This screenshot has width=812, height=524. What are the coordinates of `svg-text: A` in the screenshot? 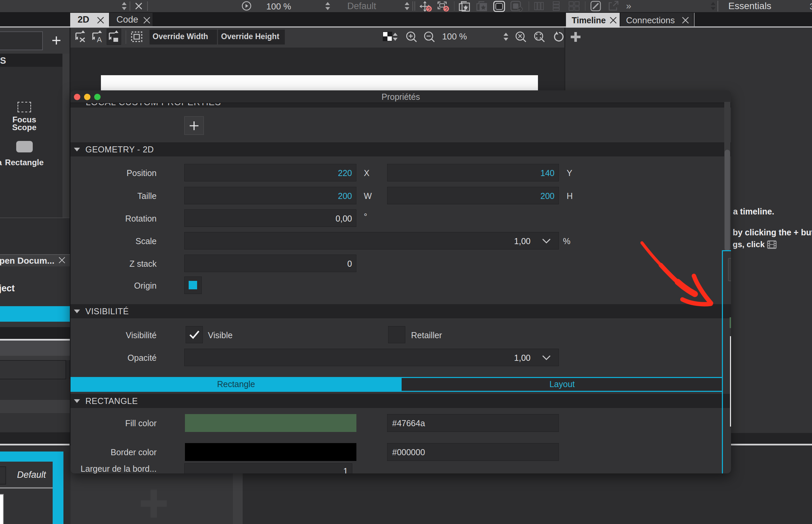 It's located at (99, 39).